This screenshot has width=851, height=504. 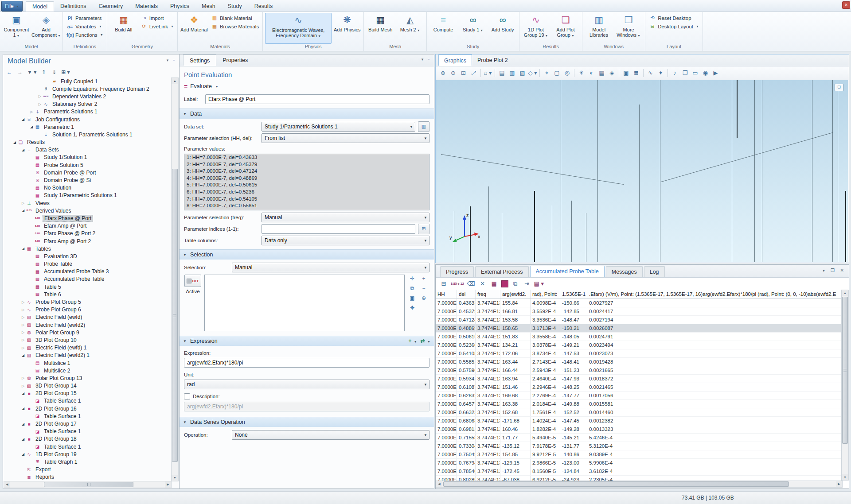 What do you see at coordinates (483, 284) in the screenshot?
I see `delete-table-icon: ✕` at bounding box center [483, 284].